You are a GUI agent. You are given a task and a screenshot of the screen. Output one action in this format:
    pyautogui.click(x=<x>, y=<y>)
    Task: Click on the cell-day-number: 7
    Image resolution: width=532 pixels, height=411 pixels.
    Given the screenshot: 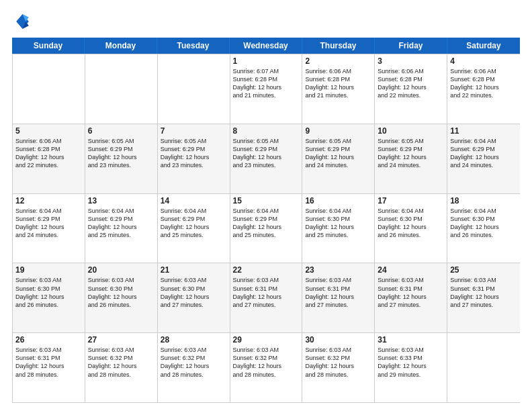 What is the action you would take?
    pyautogui.click(x=193, y=131)
    